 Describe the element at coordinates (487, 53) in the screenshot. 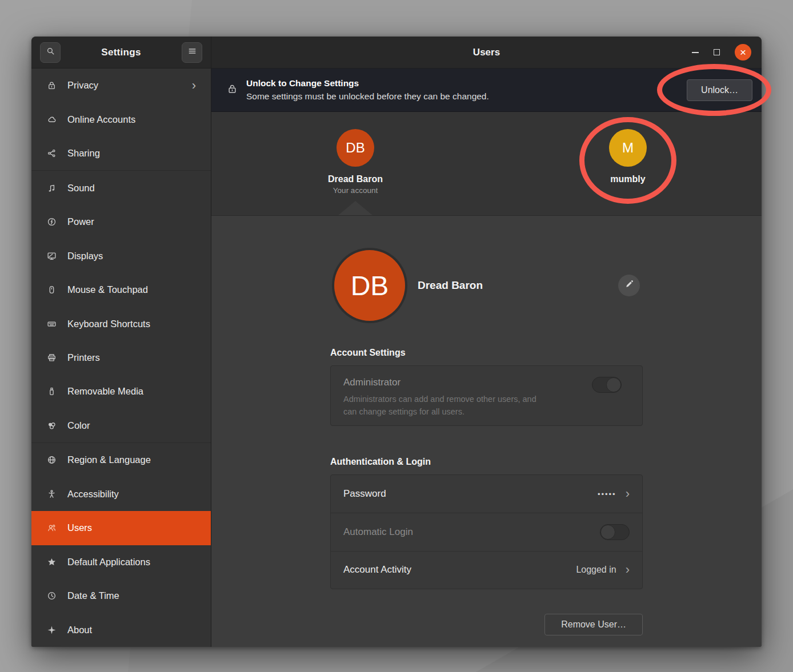

I see `main-headerbar: Users ×` at that location.